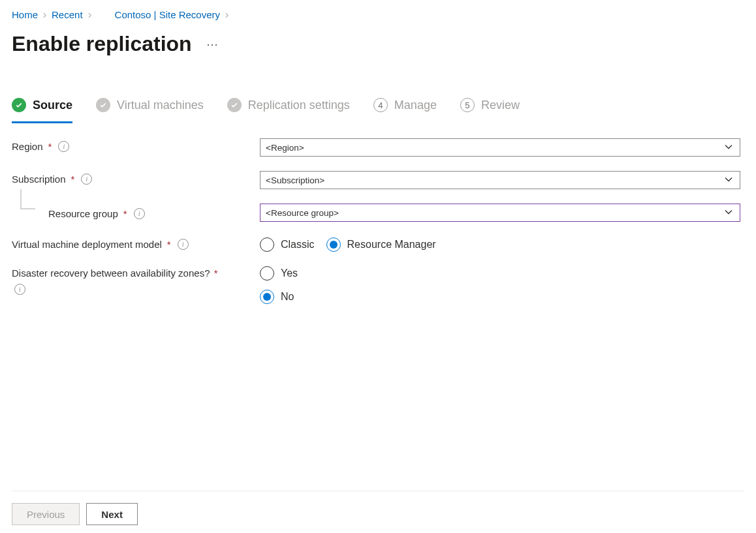  Describe the element at coordinates (378, 14) in the screenshot. I see `breadcrumb: Home Recent Contoso | Site Recovery` at that location.